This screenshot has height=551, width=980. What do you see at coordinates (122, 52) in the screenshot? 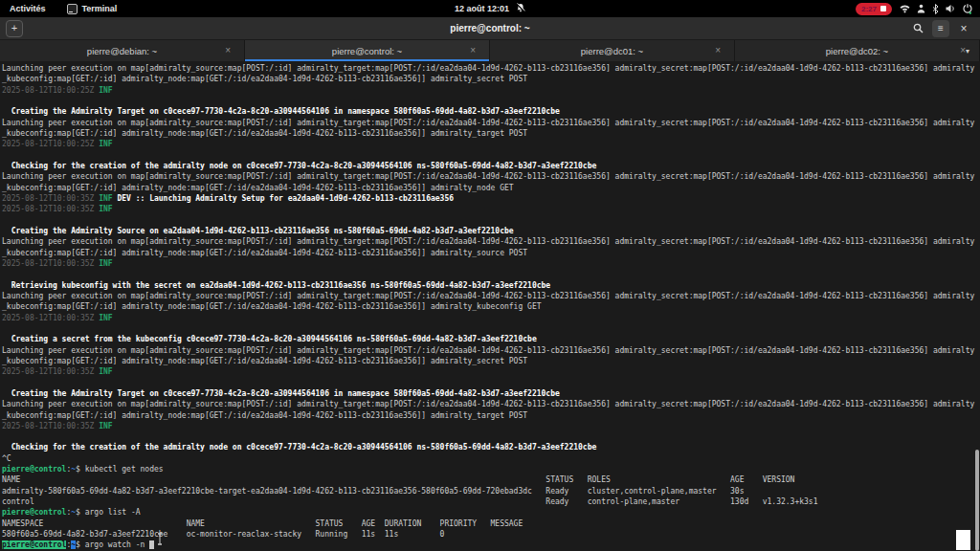
I see `tab-label: pierre@debian: ~` at bounding box center [122, 52].